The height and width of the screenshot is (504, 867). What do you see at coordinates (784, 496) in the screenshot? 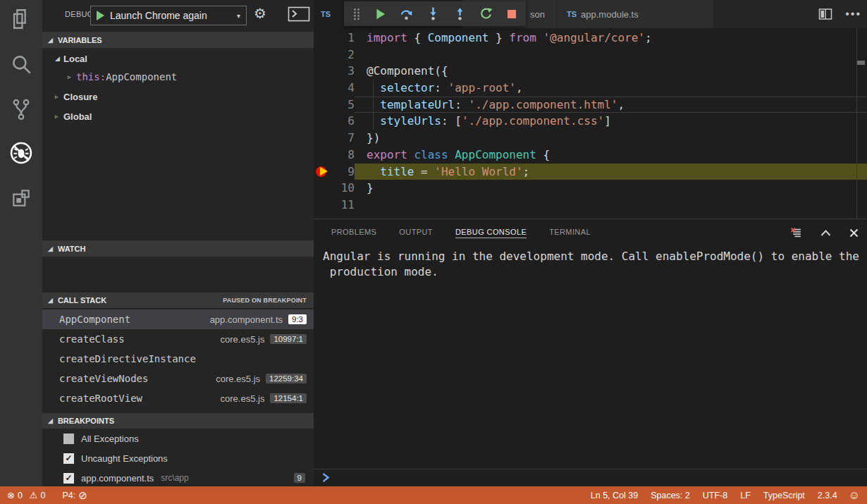
I see `status-item: TypeScript` at bounding box center [784, 496].